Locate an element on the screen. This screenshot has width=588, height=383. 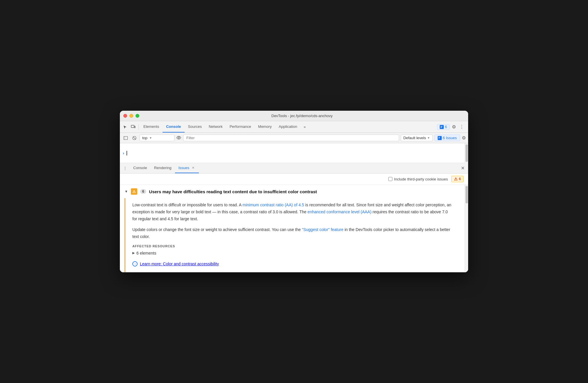
tab-performance: Performance is located at coordinates (240, 127).